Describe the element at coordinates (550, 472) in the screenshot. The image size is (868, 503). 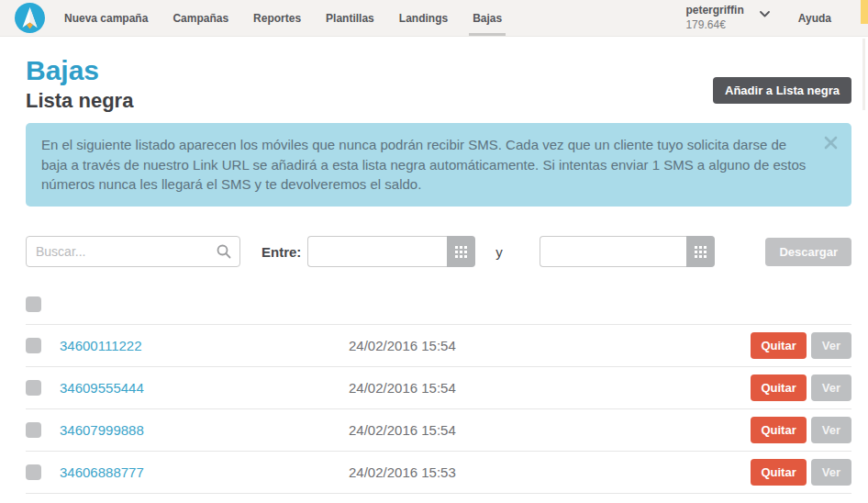
I see `row-date: 24/02/2016 15:53` at that location.